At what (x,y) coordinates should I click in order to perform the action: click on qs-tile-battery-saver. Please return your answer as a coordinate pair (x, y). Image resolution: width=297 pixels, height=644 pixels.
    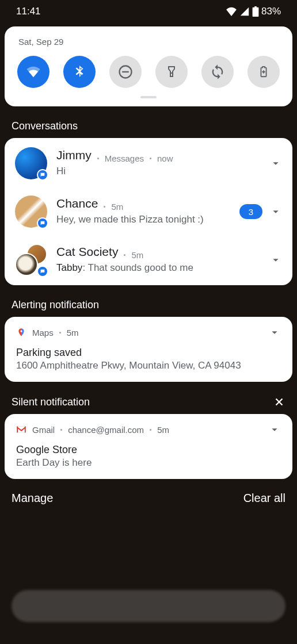
    Looking at the image, I should click on (264, 72).